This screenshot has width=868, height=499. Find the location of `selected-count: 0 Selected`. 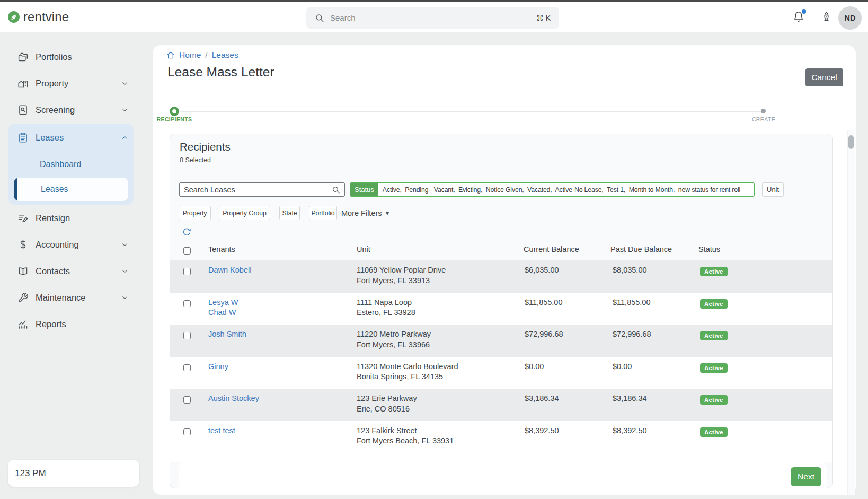

selected-count: 0 Selected is located at coordinates (195, 160).